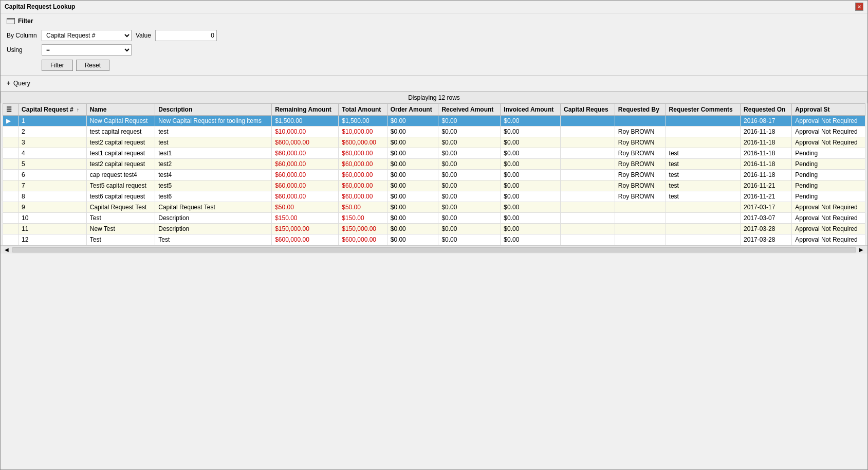 The height and width of the screenshot is (470, 868). Describe the element at coordinates (861, 250) in the screenshot. I see `scroll-right-arrow: ▶` at that location.